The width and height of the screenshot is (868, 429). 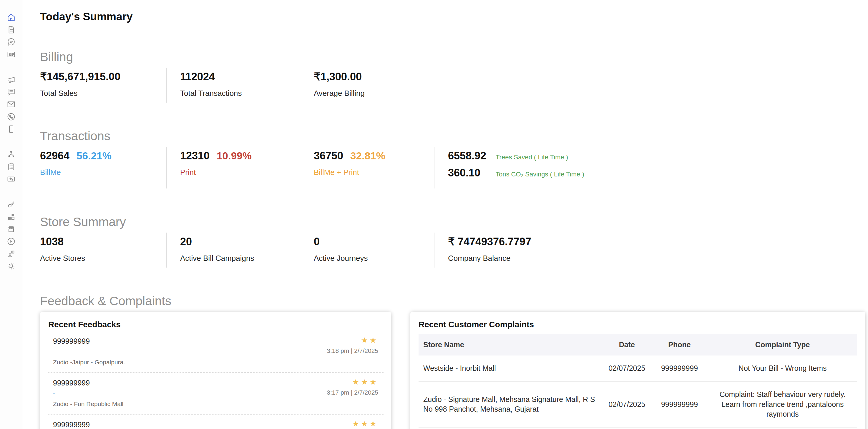 What do you see at coordinates (240, 77) in the screenshot?
I see `total-transactions-value: 112024` at bounding box center [240, 77].